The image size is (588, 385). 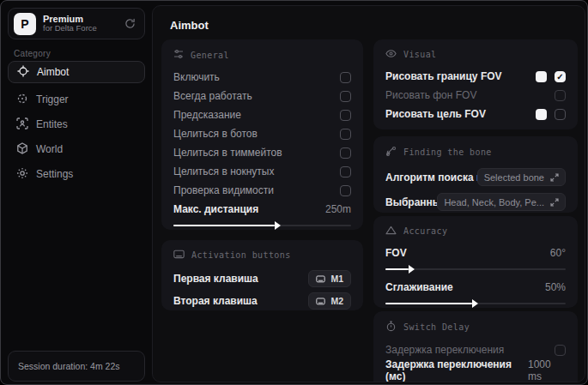 What do you see at coordinates (84, 29) in the screenshot?
I see `brand-subtitle: for Delta Force` at bounding box center [84, 29].